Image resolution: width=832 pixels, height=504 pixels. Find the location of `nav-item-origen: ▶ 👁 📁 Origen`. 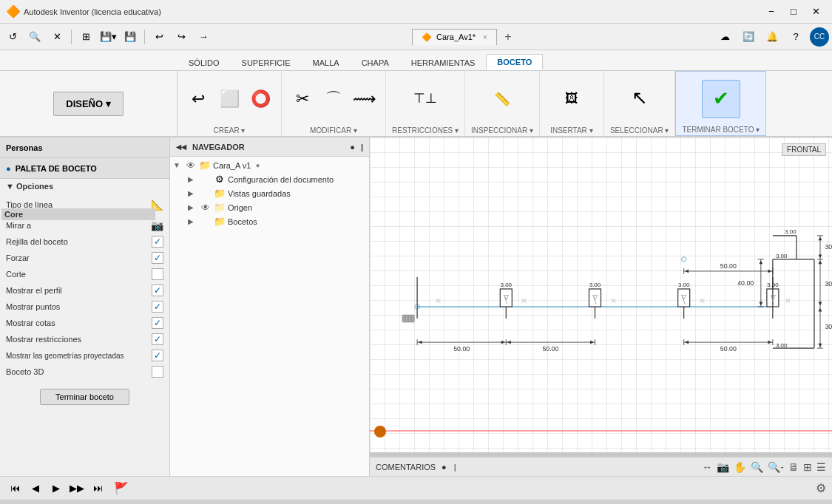

nav-item-origen: ▶ 👁 📁 Origen is located at coordinates (277, 207).